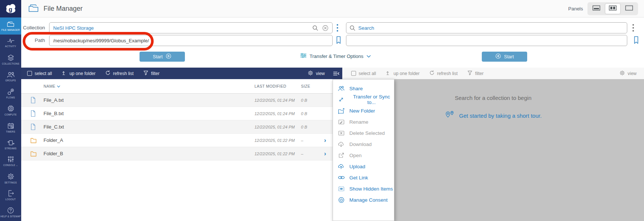  I want to click on clear-collection-icon, so click(325, 28).